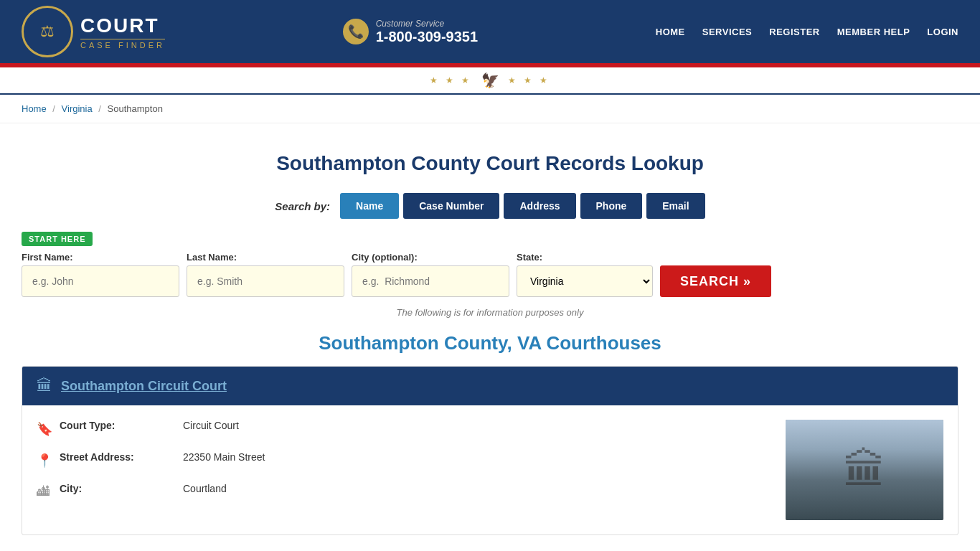  What do you see at coordinates (44, 461) in the screenshot?
I see `address-icon: 📍` at bounding box center [44, 461].